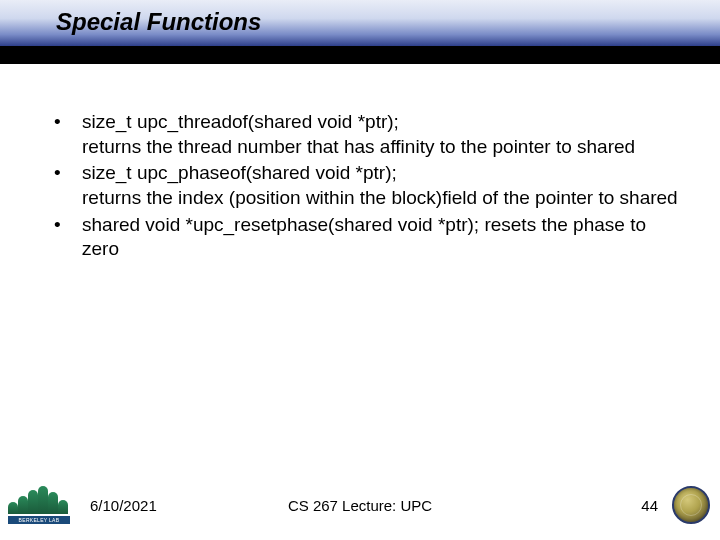 The width and height of the screenshot is (720, 540). Describe the element at coordinates (381, 134) in the screenshot. I see `bullet-text: size_t upc_threadof(shared void *ptr); r…` at that location.